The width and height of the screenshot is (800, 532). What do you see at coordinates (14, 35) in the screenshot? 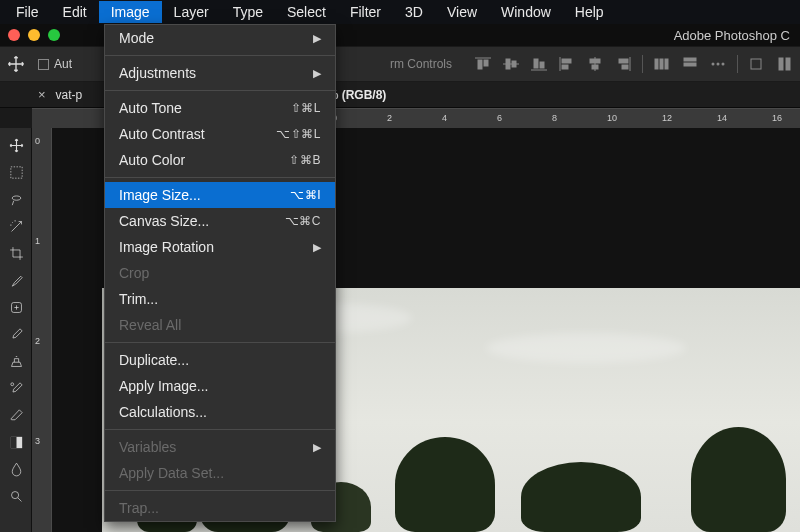
I see `close-window-button` at bounding box center [14, 35].